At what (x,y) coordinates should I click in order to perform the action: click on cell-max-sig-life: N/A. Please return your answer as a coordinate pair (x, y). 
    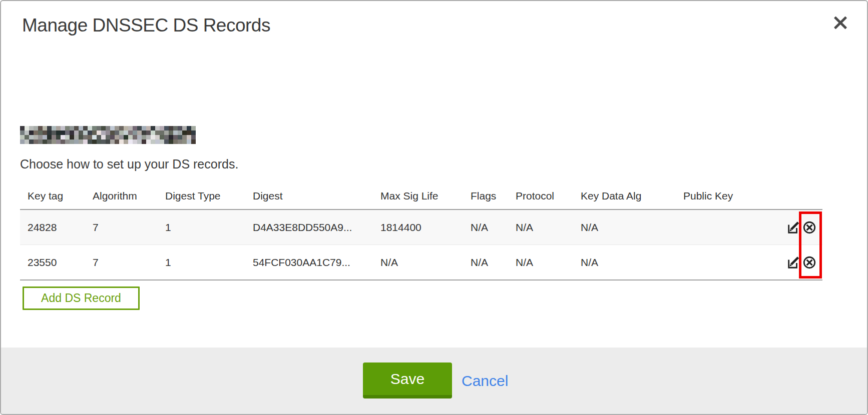
    Looking at the image, I should click on (418, 263).